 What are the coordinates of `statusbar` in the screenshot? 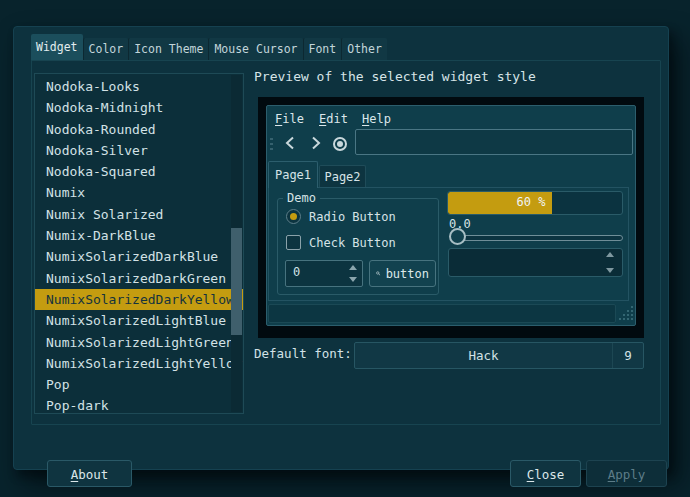 It's located at (442, 314).